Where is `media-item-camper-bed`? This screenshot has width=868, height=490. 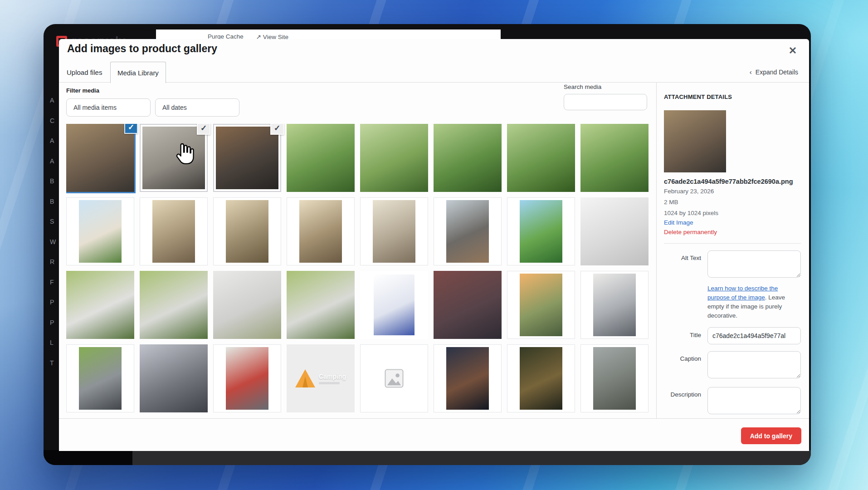
media-item-camper-bed is located at coordinates (394, 231).